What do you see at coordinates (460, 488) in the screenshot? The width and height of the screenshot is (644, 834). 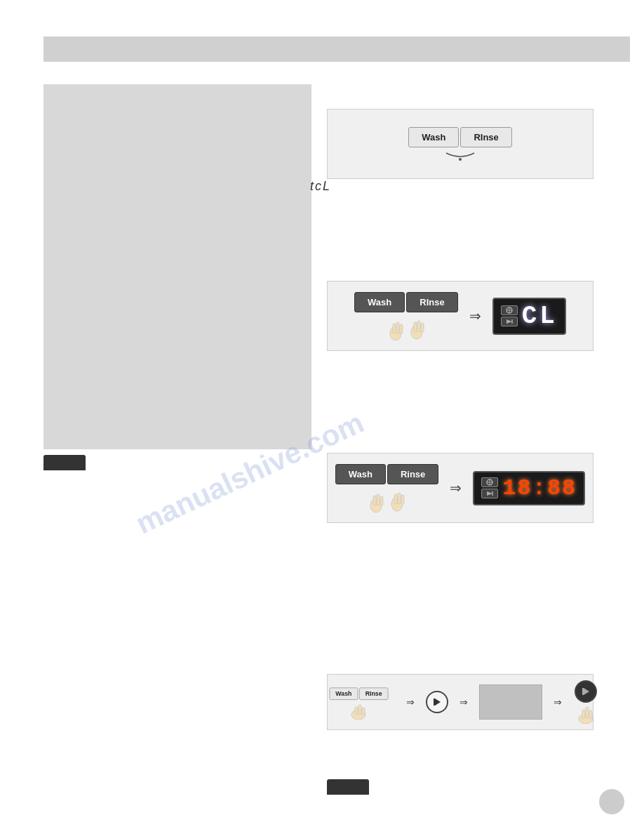 I see `instruction-box-3: Wash Rinse ⇒` at bounding box center [460, 488].